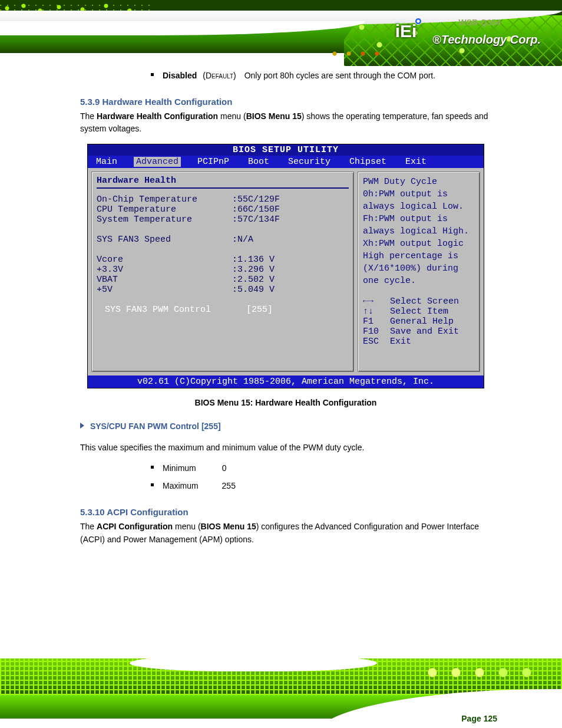 This screenshot has height=728, width=562. Describe the element at coordinates (180, 75) in the screenshot. I see `option-label: Disabled` at that location.